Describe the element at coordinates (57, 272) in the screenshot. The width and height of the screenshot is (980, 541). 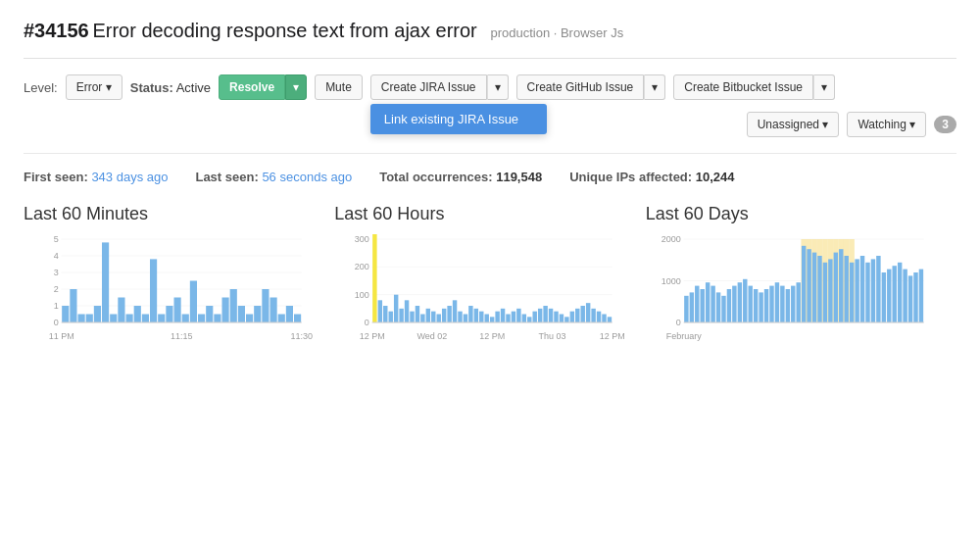
I see `svg-text: 3` at that location.